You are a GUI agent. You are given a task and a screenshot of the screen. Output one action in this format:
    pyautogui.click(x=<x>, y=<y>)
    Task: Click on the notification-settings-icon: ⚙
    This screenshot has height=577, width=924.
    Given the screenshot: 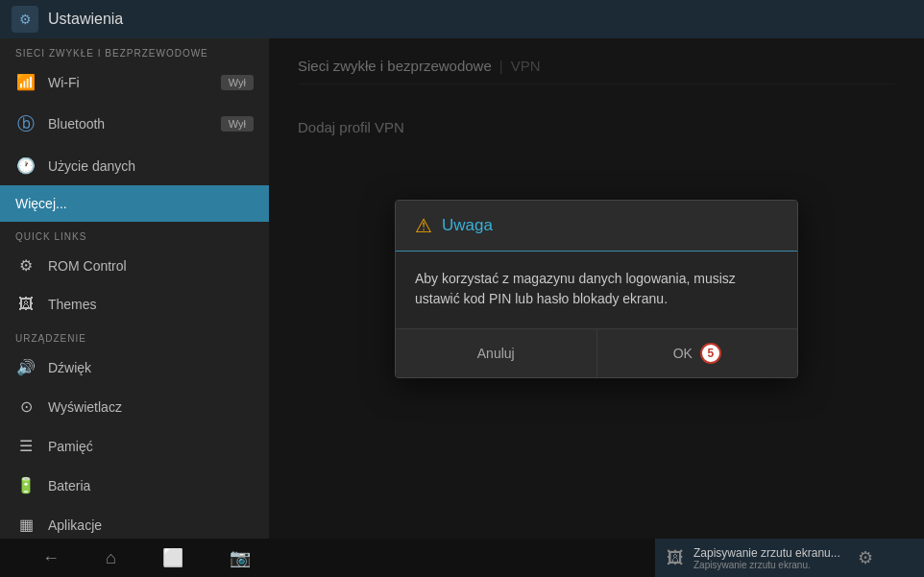 What is the action you would take?
    pyautogui.click(x=865, y=558)
    